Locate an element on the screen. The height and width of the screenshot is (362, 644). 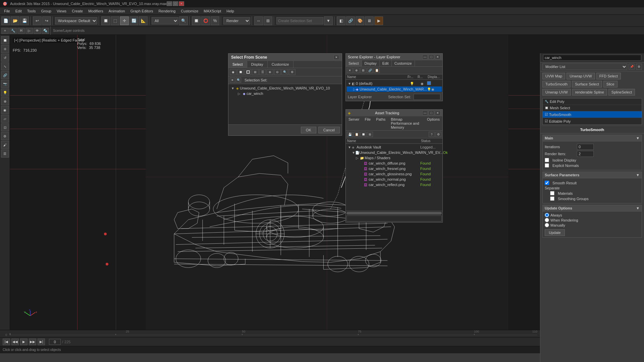
menu-help: Help is located at coordinates (230, 11).